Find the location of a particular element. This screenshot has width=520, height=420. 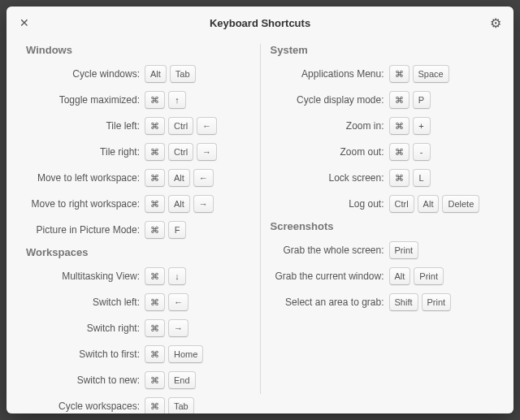

shortcut-keys: AltPrint is located at coordinates (416, 276).